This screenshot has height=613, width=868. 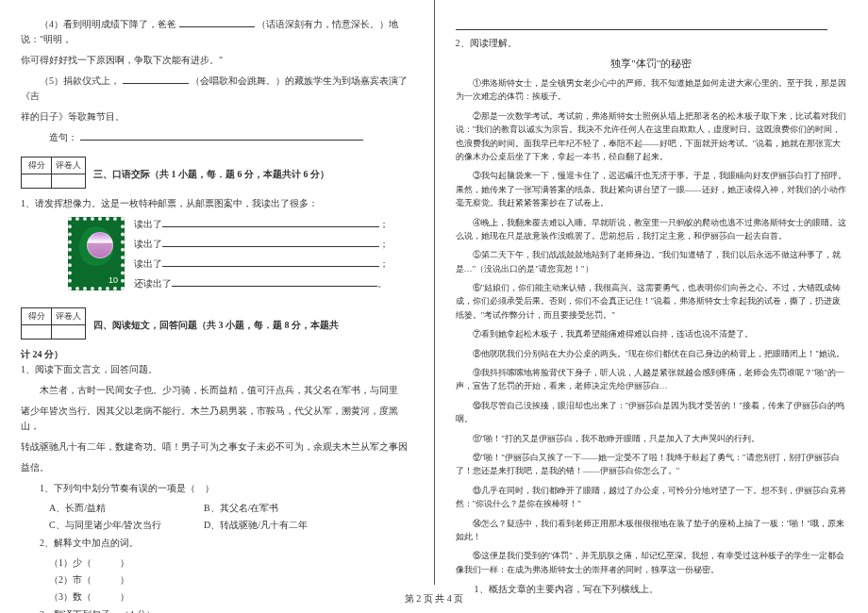 What do you see at coordinates (108, 25) in the screenshot?
I see `q4-prefix: （4）看到明明成绩下降了，爸爸` at bounding box center [108, 25].